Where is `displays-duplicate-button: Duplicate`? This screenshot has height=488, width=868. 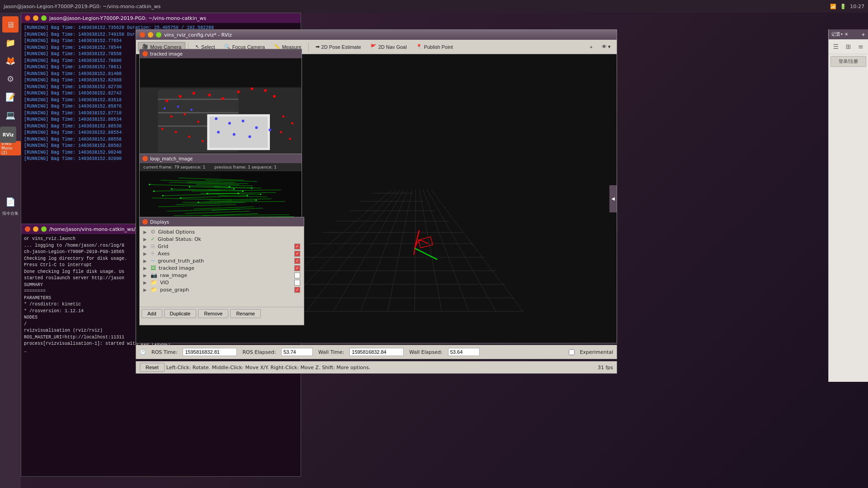
displays-duplicate-button: Duplicate is located at coordinates (180, 314).